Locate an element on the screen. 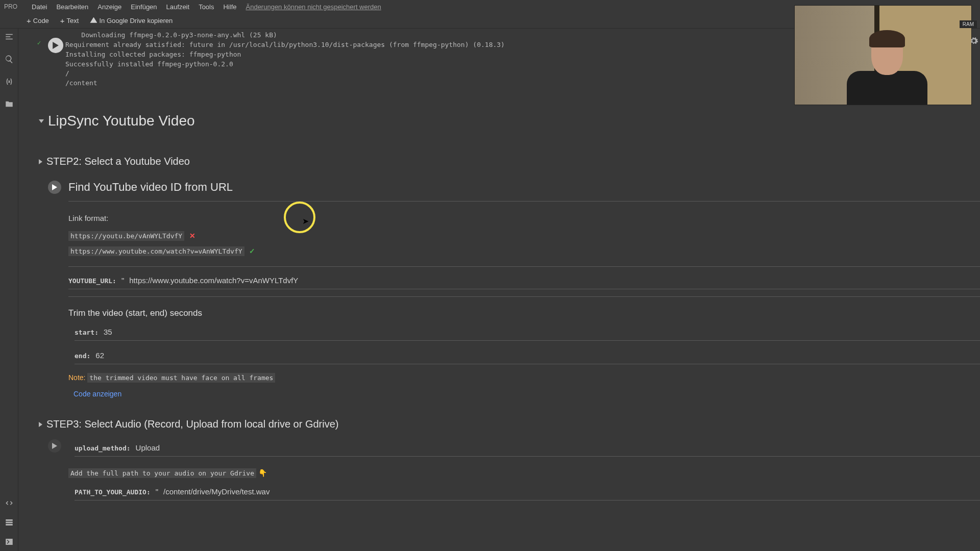 The image size is (980, 551). drive-icon is located at coordinates (93, 21).